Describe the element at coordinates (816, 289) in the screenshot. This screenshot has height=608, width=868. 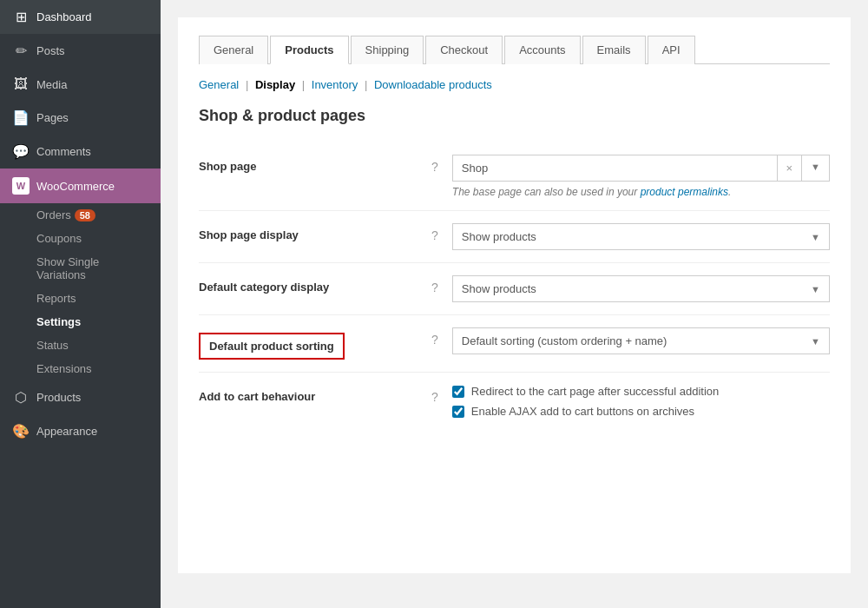
I see `default-category-display-arrow: ▼` at that location.